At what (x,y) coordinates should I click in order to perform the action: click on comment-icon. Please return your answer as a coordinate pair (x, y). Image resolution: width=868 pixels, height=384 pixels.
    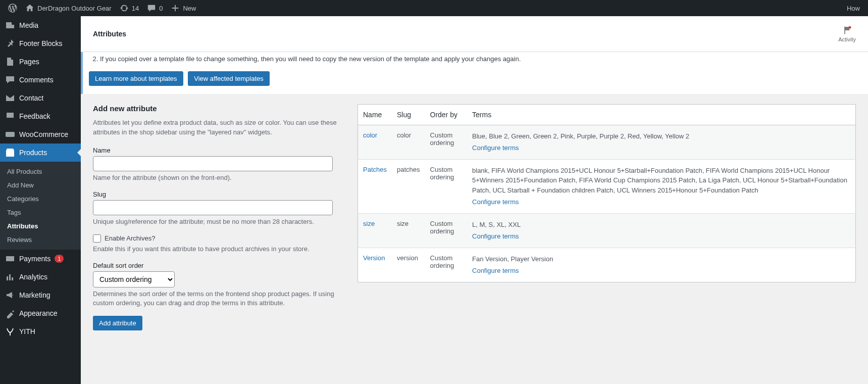
    Looking at the image, I should click on (151, 8).